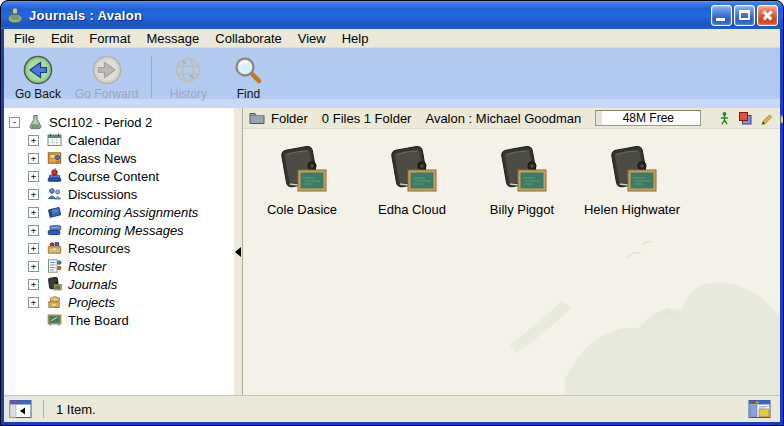  What do you see at coordinates (367, 118) in the screenshot?
I see `item-counts: 0 Files 1 Folder` at bounding box center [367, 118].